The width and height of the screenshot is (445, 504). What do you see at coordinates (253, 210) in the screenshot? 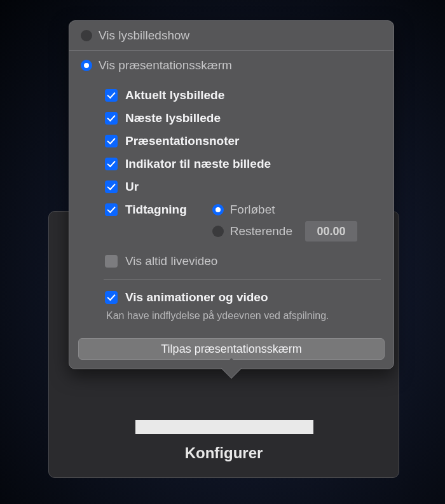
I see `radio-label: Forløbet` at bounding box center [253, 210].